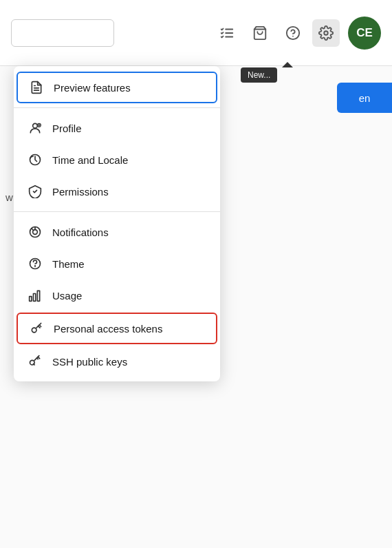  I want to click on dropdown-arrow, so click(287, 65).